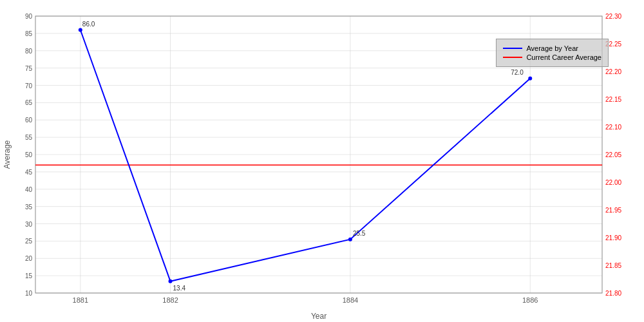  I want to click on svg-text: 50, so click(29, 155).